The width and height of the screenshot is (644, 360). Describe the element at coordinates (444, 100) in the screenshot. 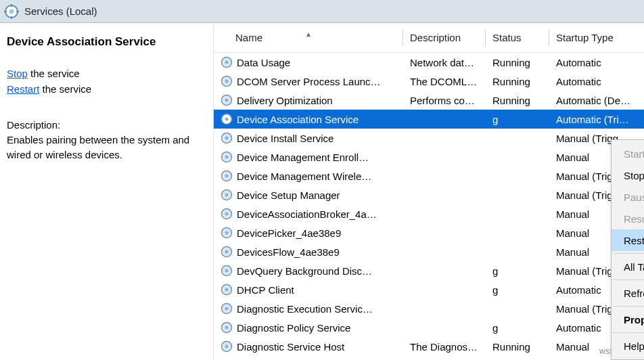

I see `service-description: Performs co…` at that location.